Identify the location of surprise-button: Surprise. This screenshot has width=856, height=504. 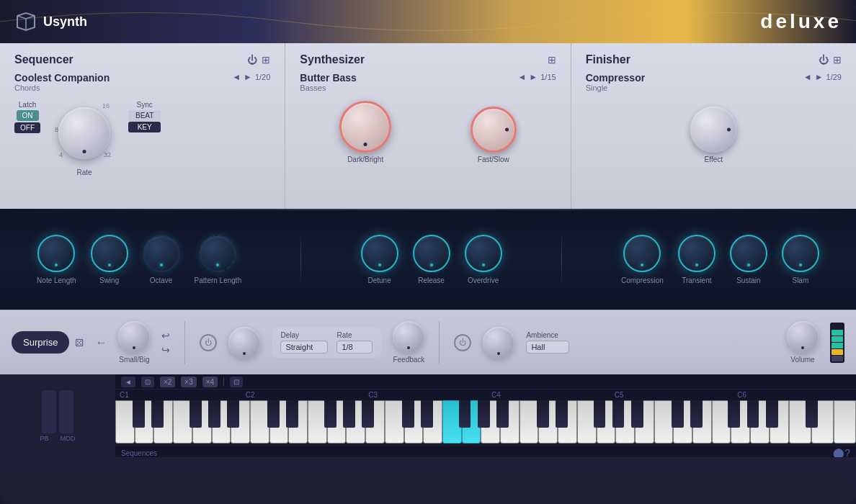
(40, 343).